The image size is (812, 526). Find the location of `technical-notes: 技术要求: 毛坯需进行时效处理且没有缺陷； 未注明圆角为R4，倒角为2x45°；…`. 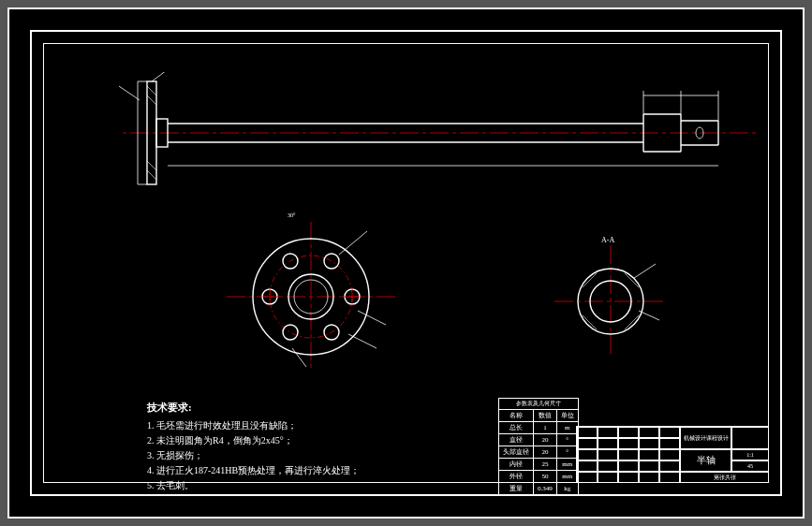

technical-notes: 技术要求: 毛坯需进行时效处理且没有缺陷； 未注明圆角为R4，倒角为2x45°；… is located at coordinates (253, 446).